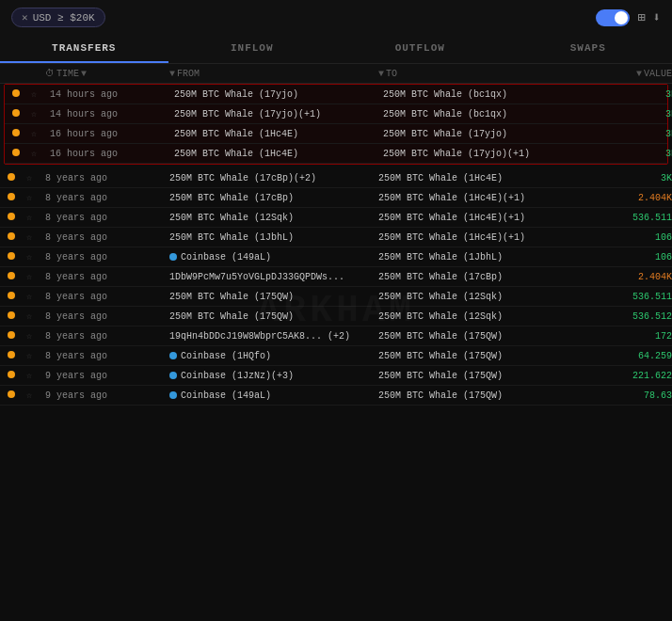 Image resolution: width=672 pixels, height=621 pixels. What do you see at coordinates (336, 49) in the screenshot?
I see `tab-row: TRANSFERS INFLOW OUTFLOW SWAPS` at bounding box center [336, 49].